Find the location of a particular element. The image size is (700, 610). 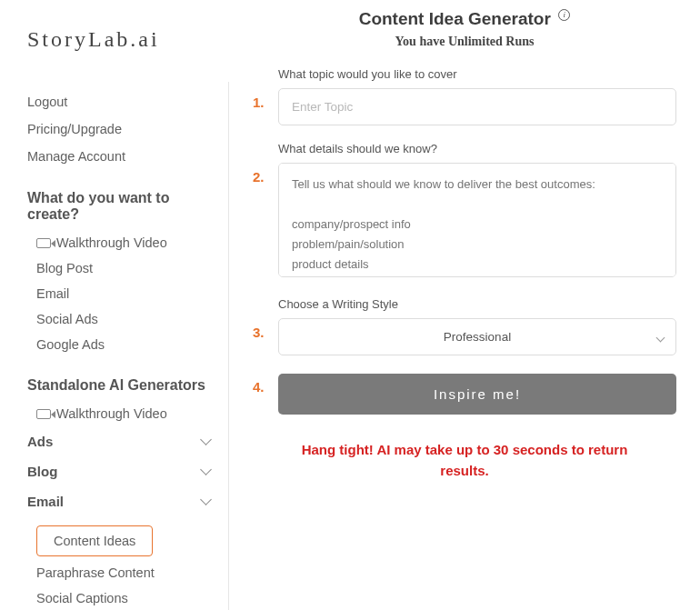

step-details: 2. What details should we know? is located at coordinates (465, 211).